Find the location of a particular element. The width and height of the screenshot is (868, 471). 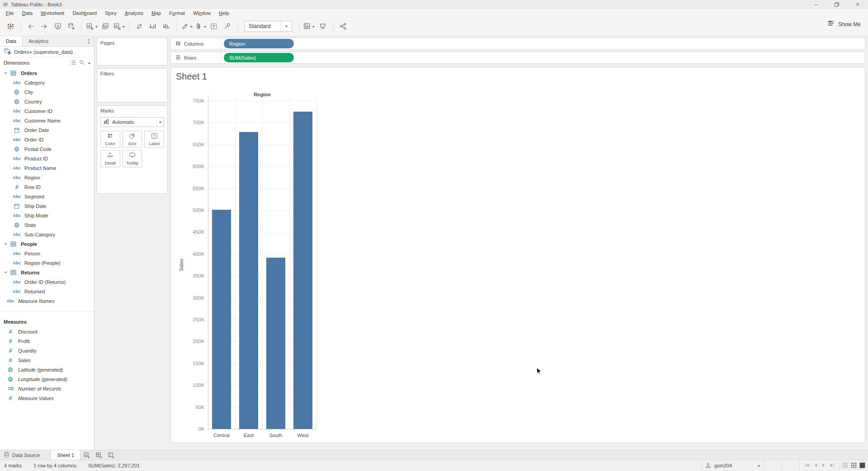

fix-axes-button is located at coordinates (227, 26).